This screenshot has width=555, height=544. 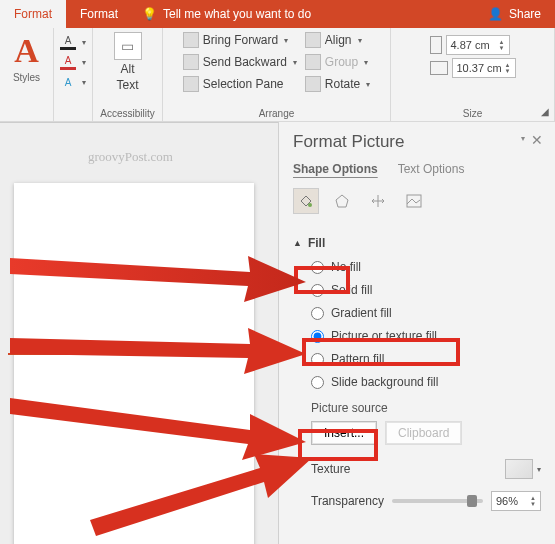 What do you see at coordinates (74, 74) in the screenshot?
I see `text-style-controls: A▾ A▾ A▾` at bounding box center [74, 74].